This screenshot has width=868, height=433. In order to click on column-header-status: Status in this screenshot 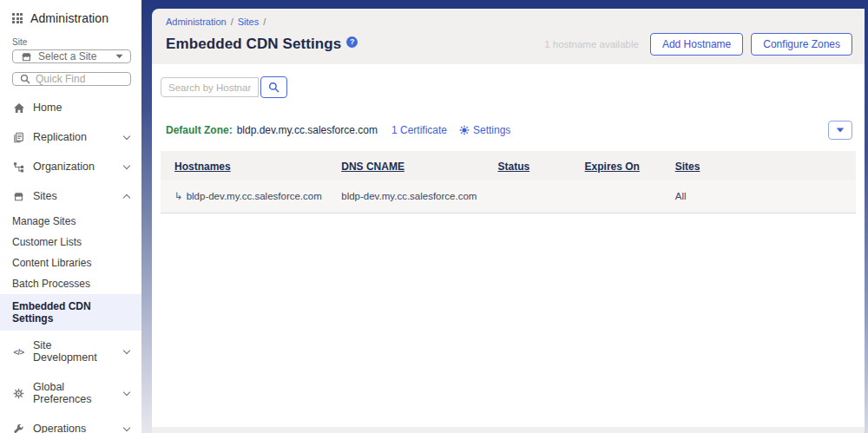, I will do `click(514, 167)`.